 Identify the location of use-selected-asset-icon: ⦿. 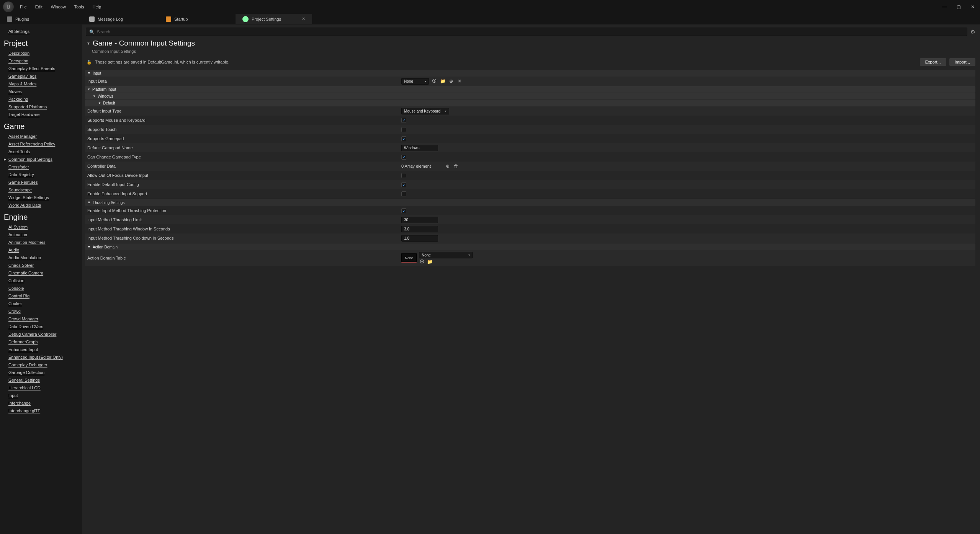
(422, 262).